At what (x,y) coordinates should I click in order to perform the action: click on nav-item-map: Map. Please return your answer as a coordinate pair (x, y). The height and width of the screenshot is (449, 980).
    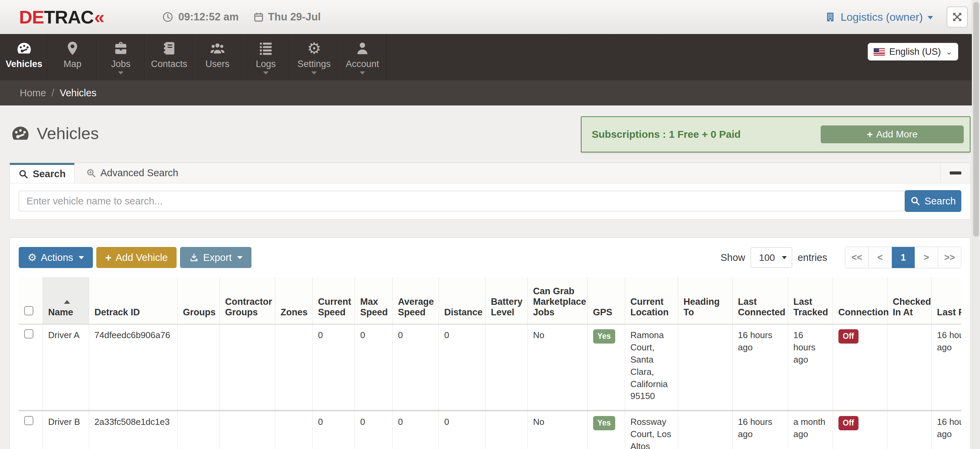
    Looking at the image, I should click on (72, 57).